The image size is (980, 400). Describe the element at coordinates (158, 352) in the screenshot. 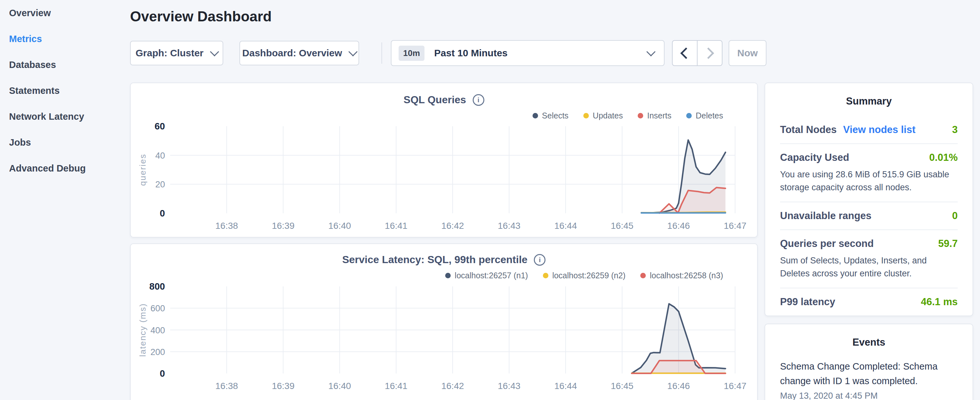

I see `svg-text: 200` at that location.